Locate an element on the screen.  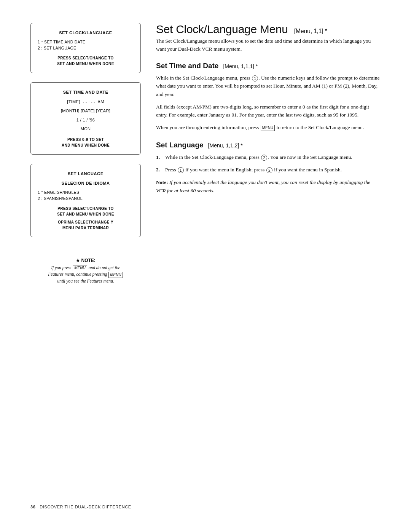
box2-time-value: - - is located at coordinates (89, 102).